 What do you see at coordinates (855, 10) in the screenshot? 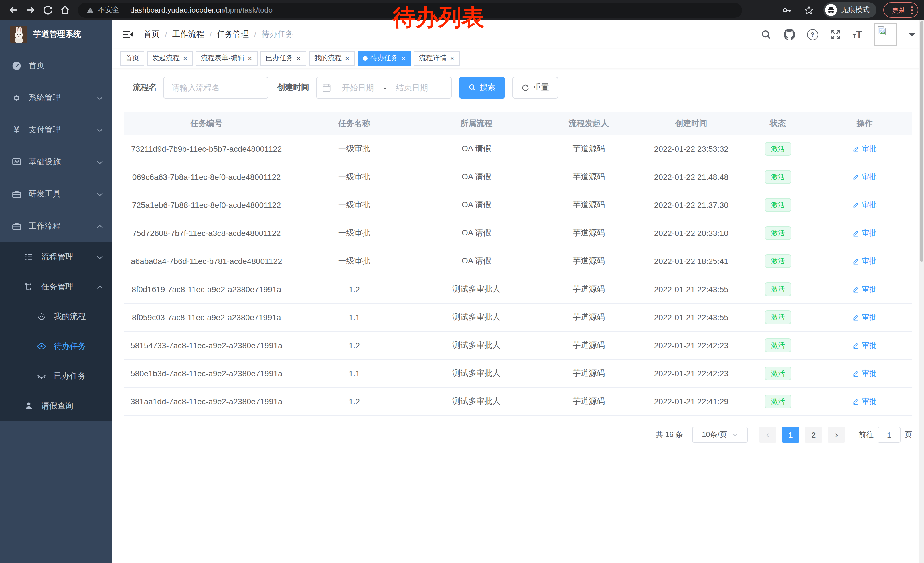
I see `incognito-label: 无痕模式` at bounding box center [855, 10].